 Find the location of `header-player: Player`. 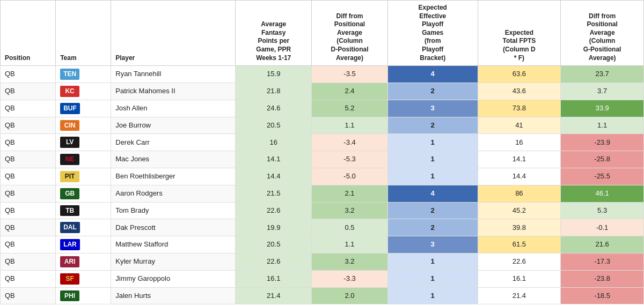

header-player: Player is located at coordinates (173, 33).